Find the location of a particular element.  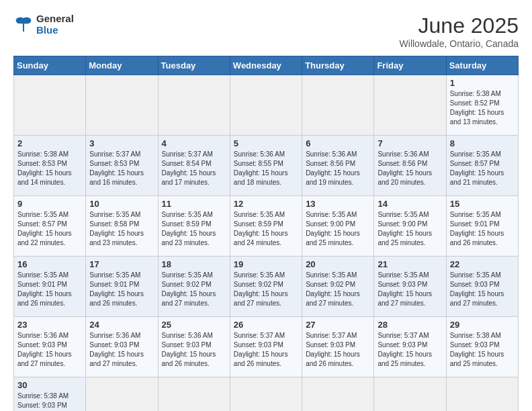

day-cell: 13Sunrise: 5:35 AMSunset: 9:00 PMDayligh… is located at coordinates (339, 226).